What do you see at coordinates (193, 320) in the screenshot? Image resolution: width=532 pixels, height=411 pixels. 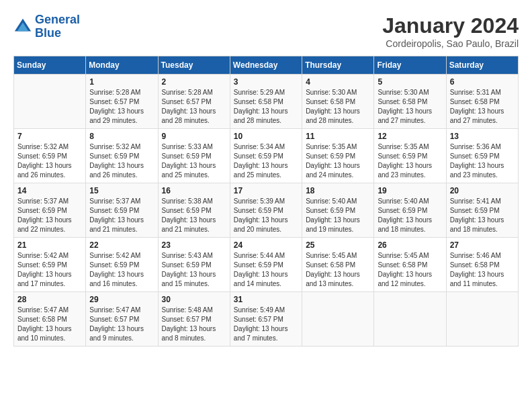 I see `calendar-cell: 30Sunrise: 5:48 AM Sunset: 6:57 PM Dayli…` at bounding box center [193, 320].